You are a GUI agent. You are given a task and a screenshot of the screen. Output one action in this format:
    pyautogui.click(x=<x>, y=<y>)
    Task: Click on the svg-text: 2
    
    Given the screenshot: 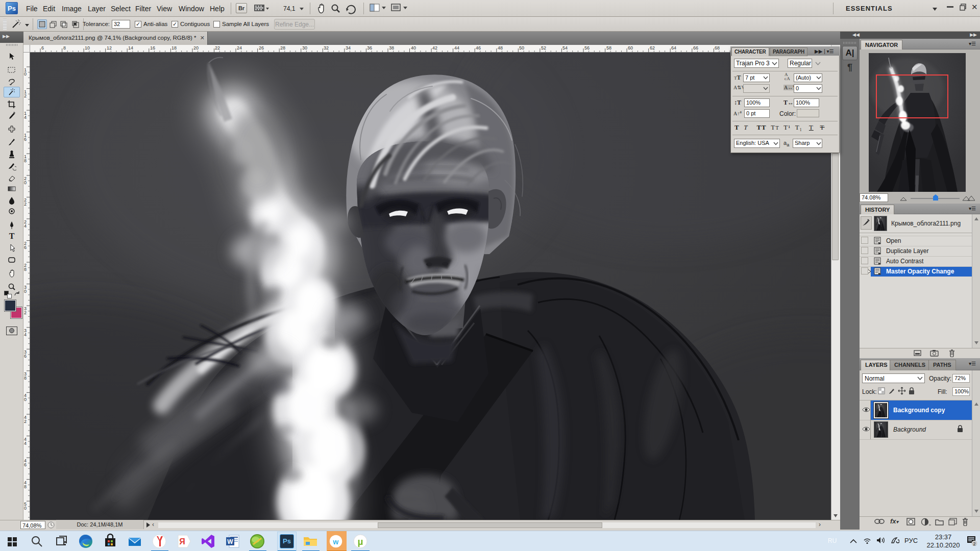 What is the action you would take?
    pyautogui.click(x=974, y=544)
    